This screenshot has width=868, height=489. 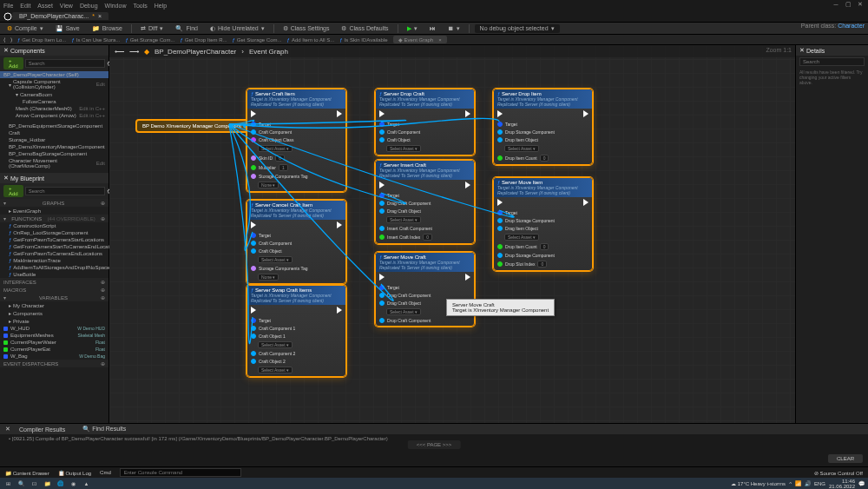 I want to click on network-icon: 📶, so click(x=799, y=483).